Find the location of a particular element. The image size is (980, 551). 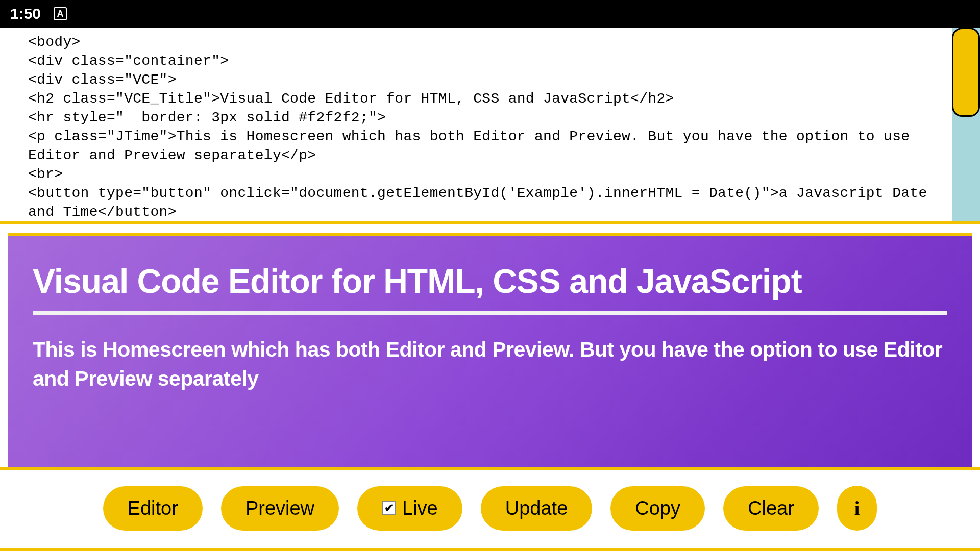

live-toggle-button: ✔ Live is located at coordinates (410, 508).